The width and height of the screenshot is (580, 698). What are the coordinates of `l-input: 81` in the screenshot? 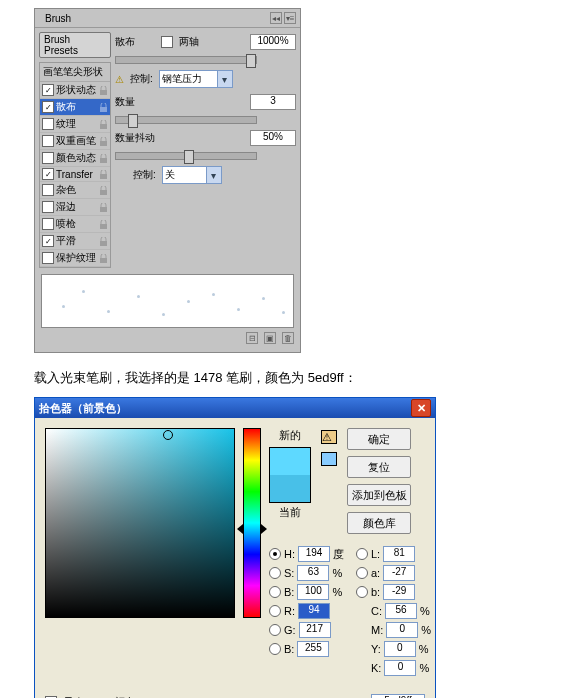 It's located at (399, 554).